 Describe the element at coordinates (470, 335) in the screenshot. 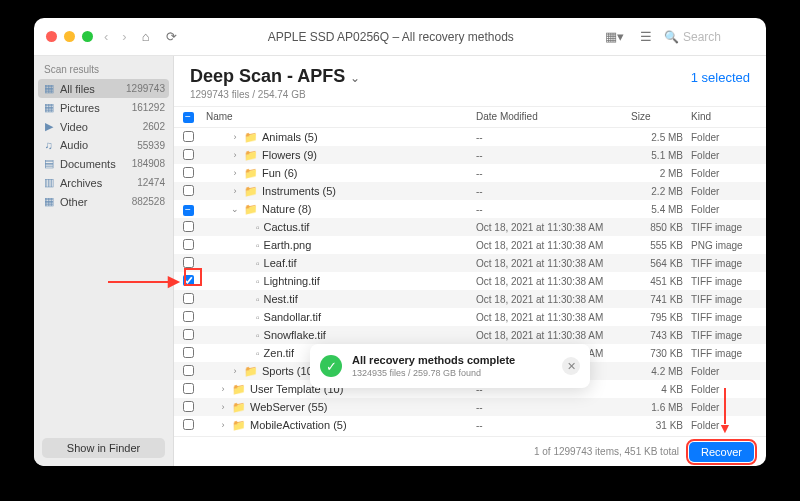

I see `table-row: ▫Snowflake.tifOct 18, 2021 at 11:30:38 A…` at that location.